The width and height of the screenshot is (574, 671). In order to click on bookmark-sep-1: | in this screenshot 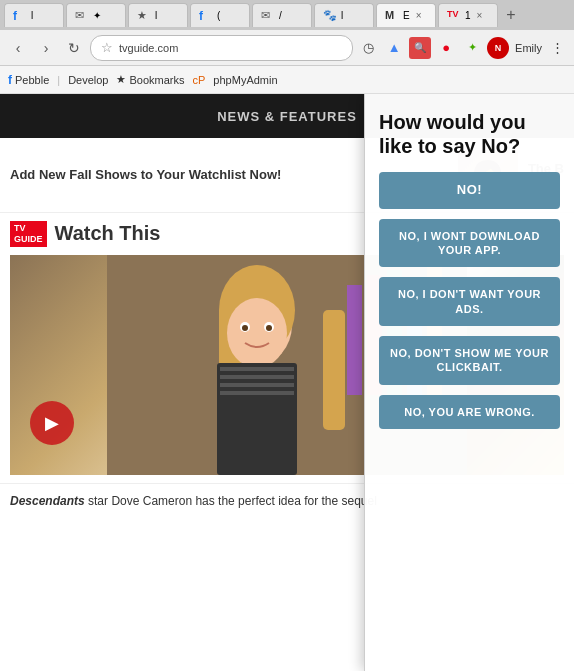, I will do `click(58, 80)`.